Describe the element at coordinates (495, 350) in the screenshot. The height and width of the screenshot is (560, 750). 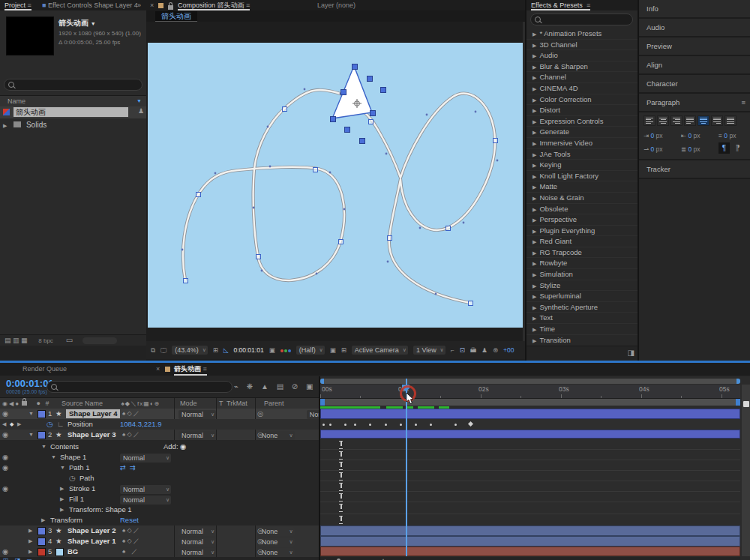
I see `reset-exposure-icon: ⊛` at that location.